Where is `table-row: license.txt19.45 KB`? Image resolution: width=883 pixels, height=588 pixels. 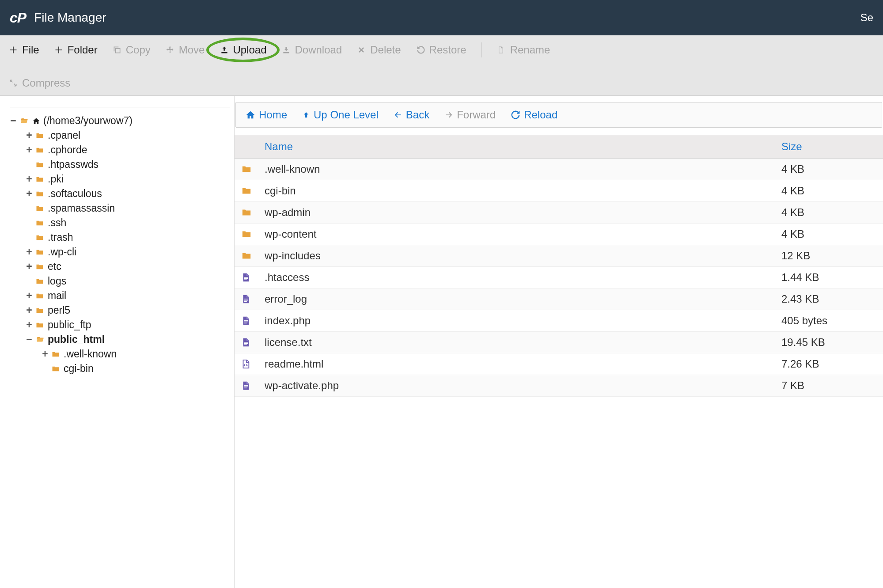 table-row: license.txt19.45 KB is located at coordinates (559, 343).